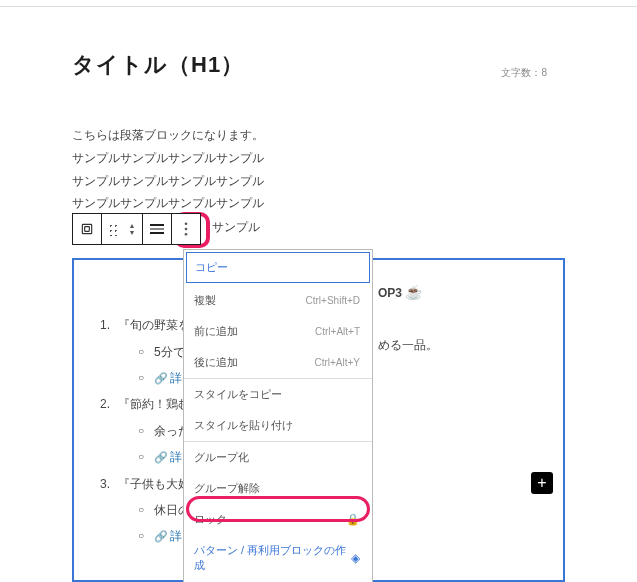 The image size is (637, 582). I want to click on menu-group: グループ化, so click(278, 458).